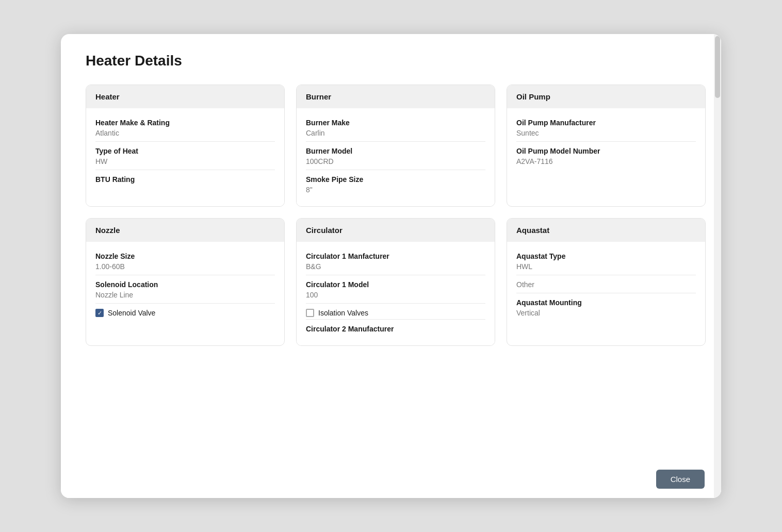 Image resolution: width=782 pixels, height=532 pixels. I want to click on card-burner: BurnerBurner MakeCarlinBurner Model100CR…, so click(396, 145).